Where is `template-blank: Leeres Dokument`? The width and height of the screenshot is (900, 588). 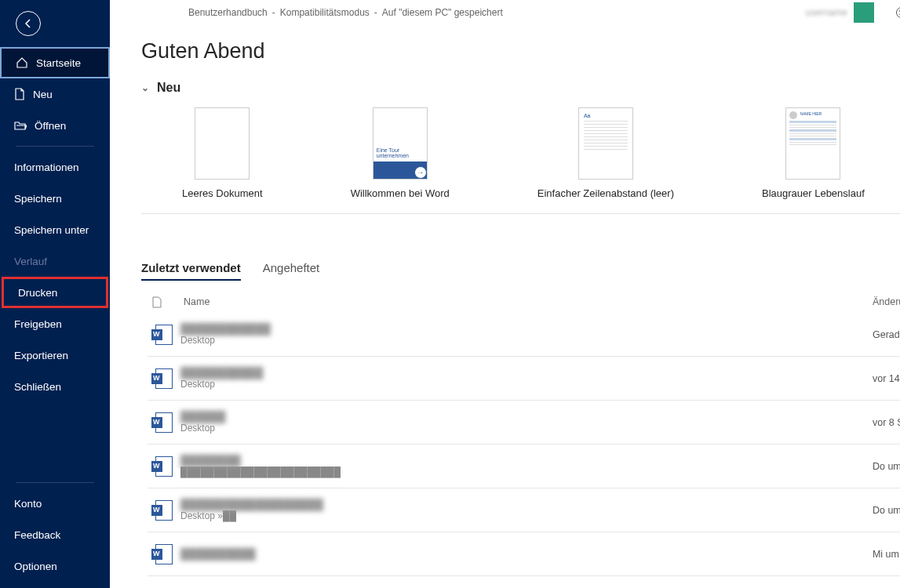 template-blank: Leeres Dokument is located at coordinates (223, 154).